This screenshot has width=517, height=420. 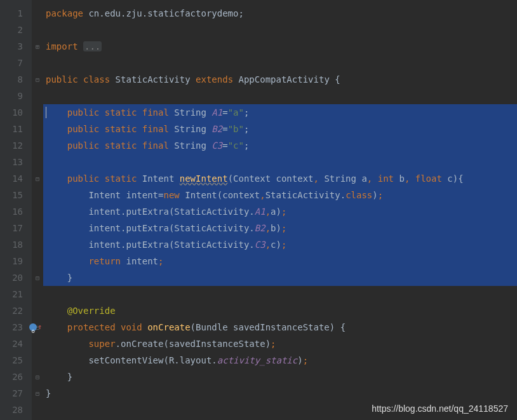 I want to click on code-line: package cn.edu.zju.staticfactorydemo;, so click(x=280, y=13).